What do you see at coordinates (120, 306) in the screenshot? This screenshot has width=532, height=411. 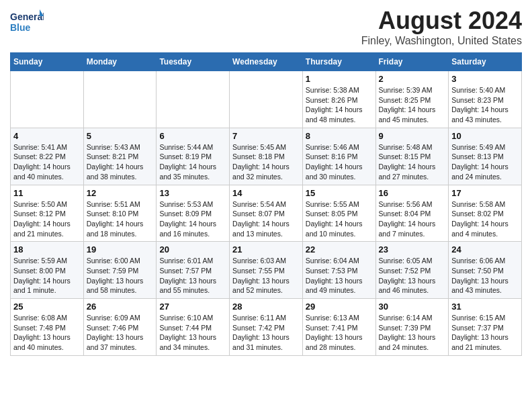 I see `day-number: 26` at bounding box center [120, 306].